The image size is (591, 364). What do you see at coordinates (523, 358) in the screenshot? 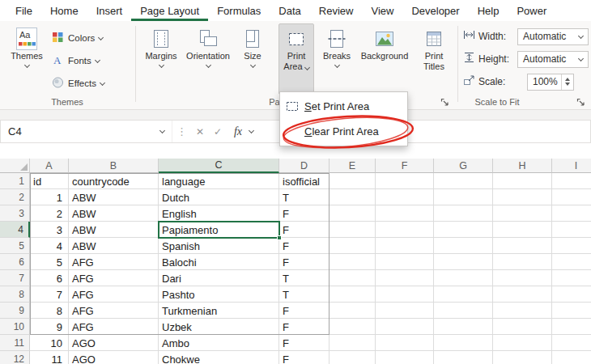
I see `cell-H12` at bounding box center [523, 358].